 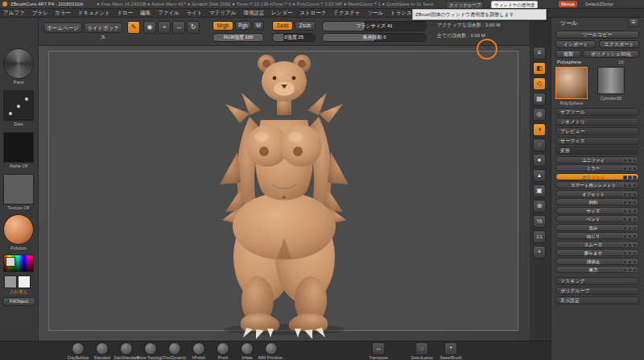 What do you see at coordinates (39, 13) in the screenshot?
I see `menu-brush: ブラシ` at bounding box center [39, 13].